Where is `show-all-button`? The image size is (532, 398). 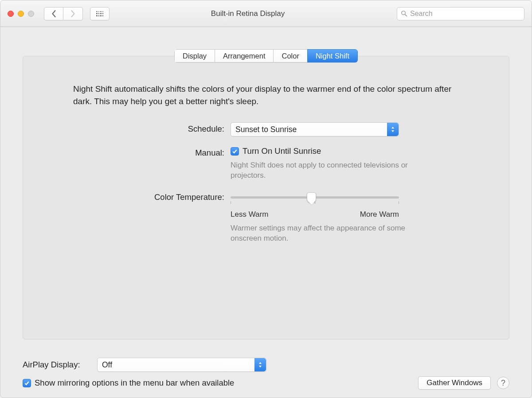 show-all-button is located at coordinates (100, 14).